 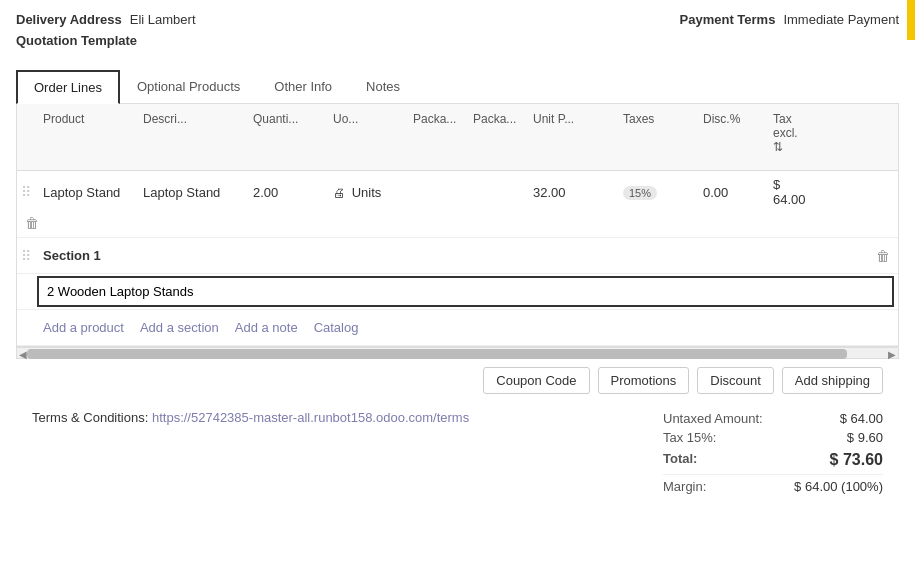 I want to click on section-input-wrapper, so click(x=466, y=292).